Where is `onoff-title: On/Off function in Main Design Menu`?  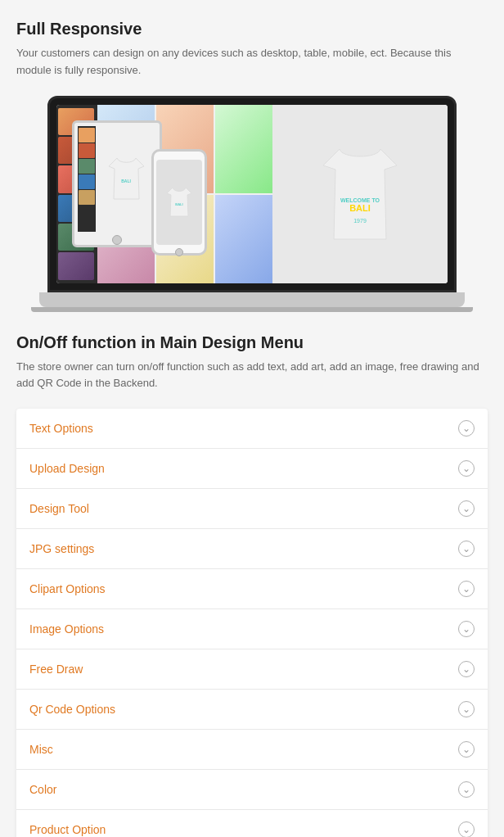
onoff-title: On/Off function in Main Design Menu is located at coordinates (252, 342).